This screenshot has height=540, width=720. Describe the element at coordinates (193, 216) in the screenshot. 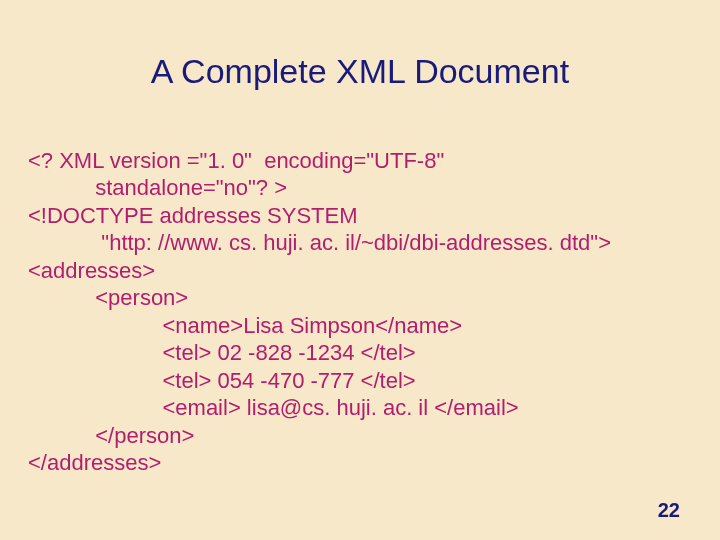

I see `code-line: <!DOCTYPE addresses SYSTEM` at that location.